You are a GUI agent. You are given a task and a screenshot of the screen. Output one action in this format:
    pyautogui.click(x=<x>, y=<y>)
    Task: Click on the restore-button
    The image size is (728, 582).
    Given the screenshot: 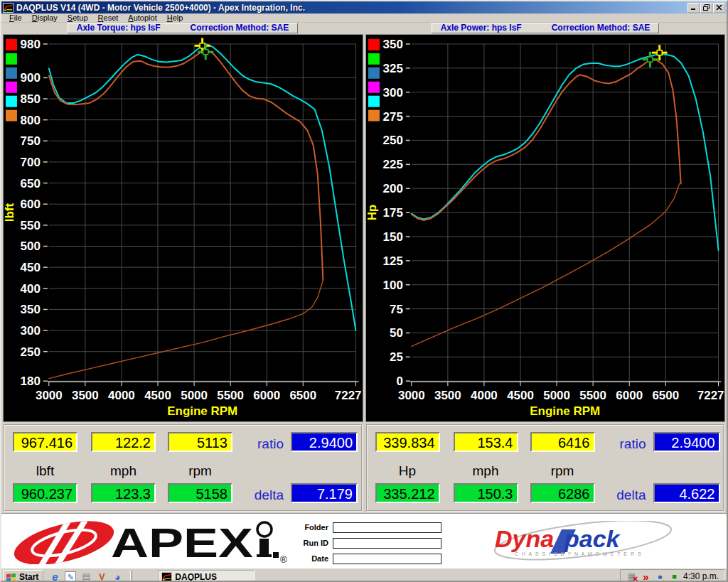 What is the action you would take?
    pyautogui.click(x=707, y=8)
    